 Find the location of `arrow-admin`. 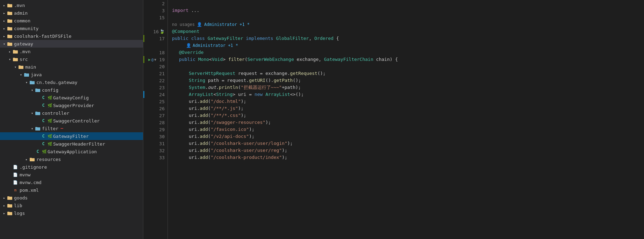

arrow-admin is located at coordinates (4, 13).